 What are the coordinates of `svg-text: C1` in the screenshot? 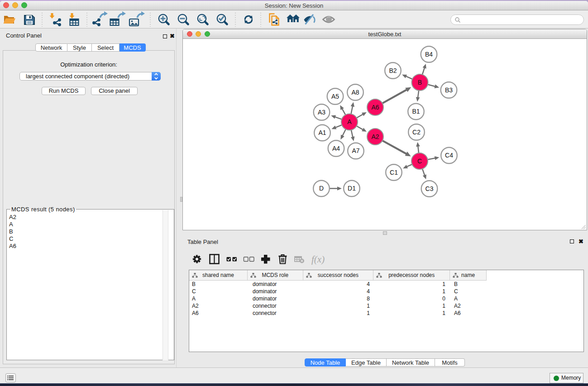 It's located at (394, 172).